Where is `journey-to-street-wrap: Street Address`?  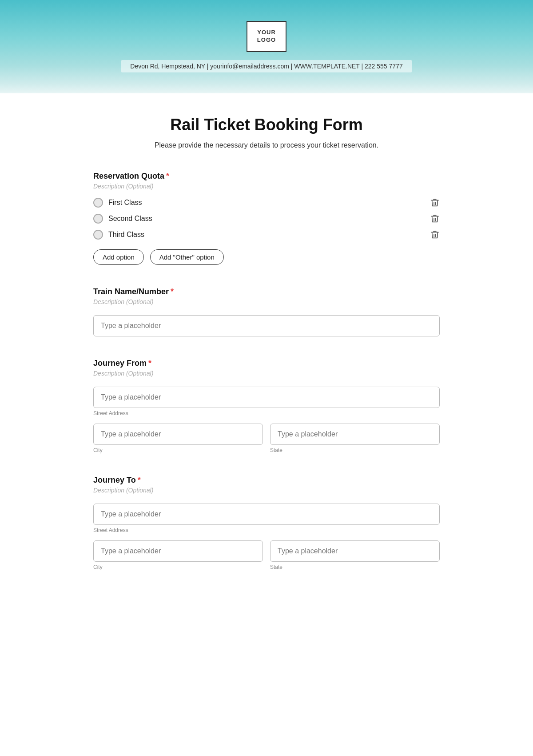 journey-to-street-wrap: Street Address is located at coordinates (266, 517).